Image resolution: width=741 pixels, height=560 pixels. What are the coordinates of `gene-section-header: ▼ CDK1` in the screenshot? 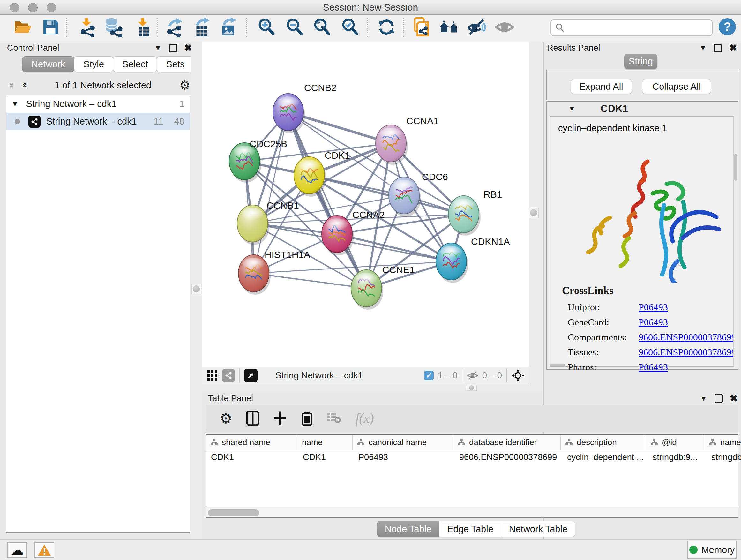 It's located at (643, 109).